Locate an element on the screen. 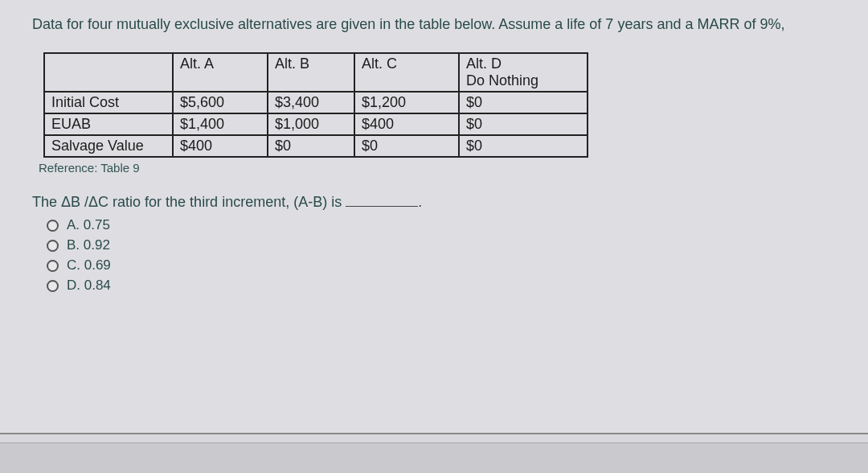  table-row-salvage: Salvage Value $400 $0 $0 $0 is located at coordinates (316, 146).